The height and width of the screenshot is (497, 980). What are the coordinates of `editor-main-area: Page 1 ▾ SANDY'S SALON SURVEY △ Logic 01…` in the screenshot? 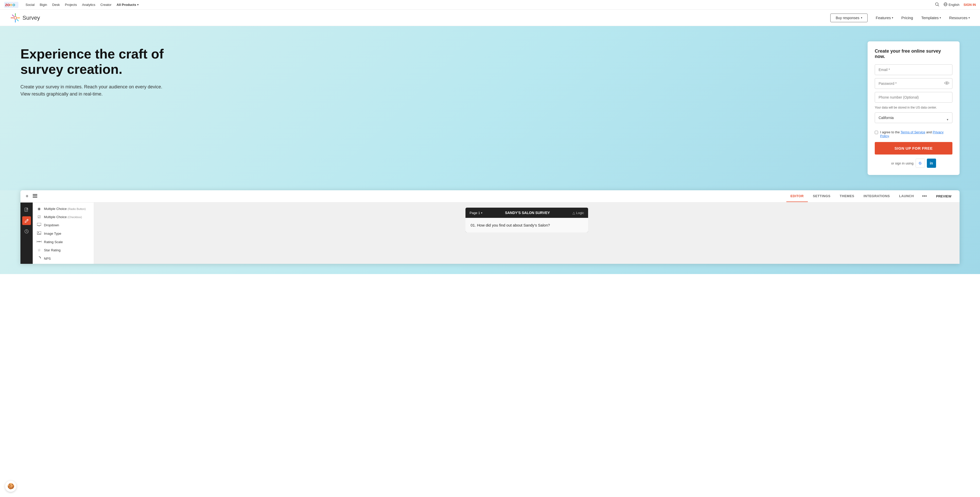 It's located at (527, 233).